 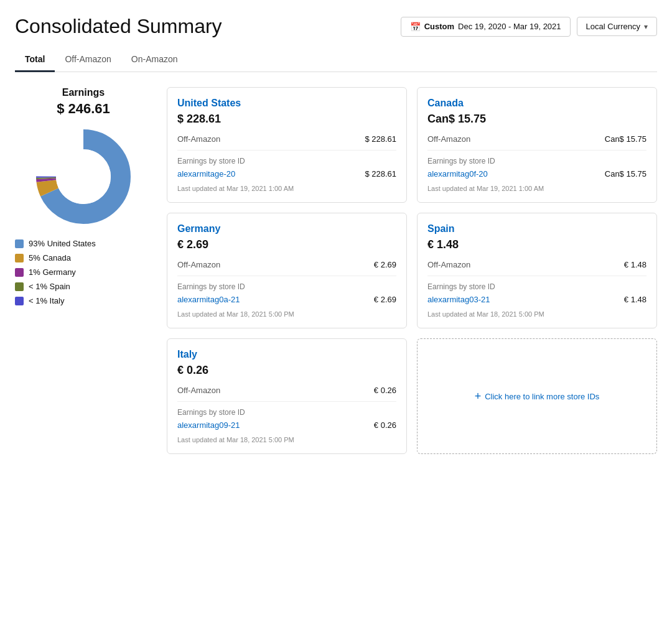 I want to click on off-amazon-amount-de: € 2.69, so click(x=385, y=265).